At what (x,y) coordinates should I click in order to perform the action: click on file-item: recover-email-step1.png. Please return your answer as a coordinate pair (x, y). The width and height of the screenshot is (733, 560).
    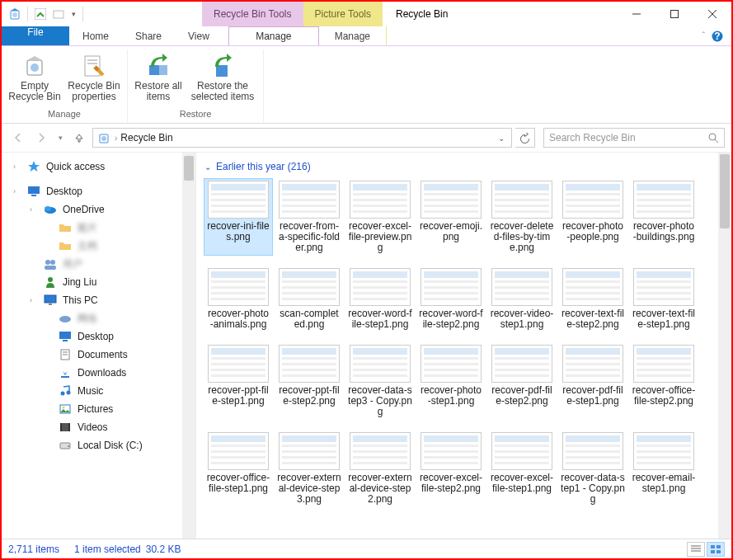
    Looking at the image, I should click on (664, 468).